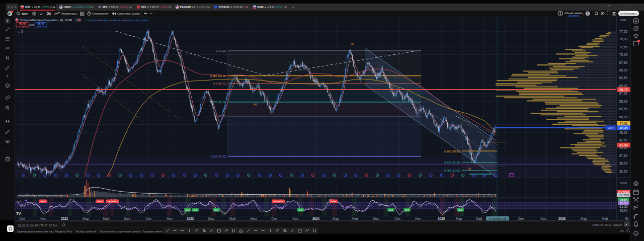  Describe the element at coordinates (624, 156) in the screenshot. I see `svg-text: 37,50` at that location.